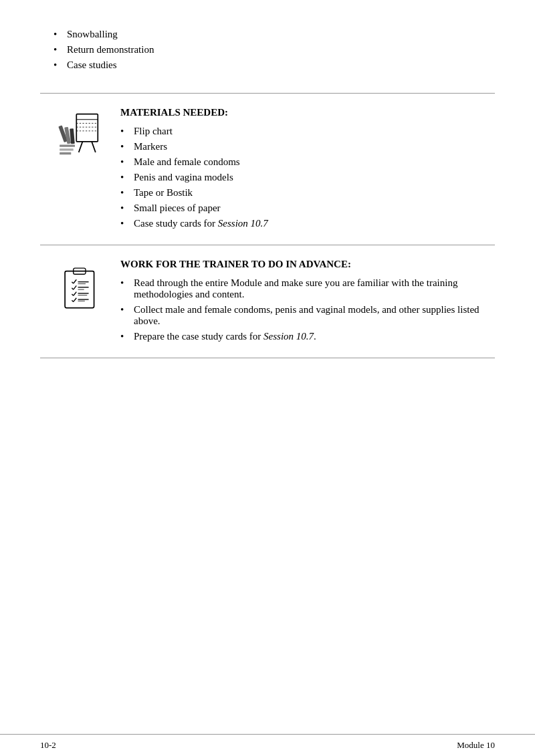 The image size is (535, 756). What do you see at coordinates (268, 49) in the screenshot?
I see `bullet-return-demo: Return demonstration` at bounding box center [268, 49].